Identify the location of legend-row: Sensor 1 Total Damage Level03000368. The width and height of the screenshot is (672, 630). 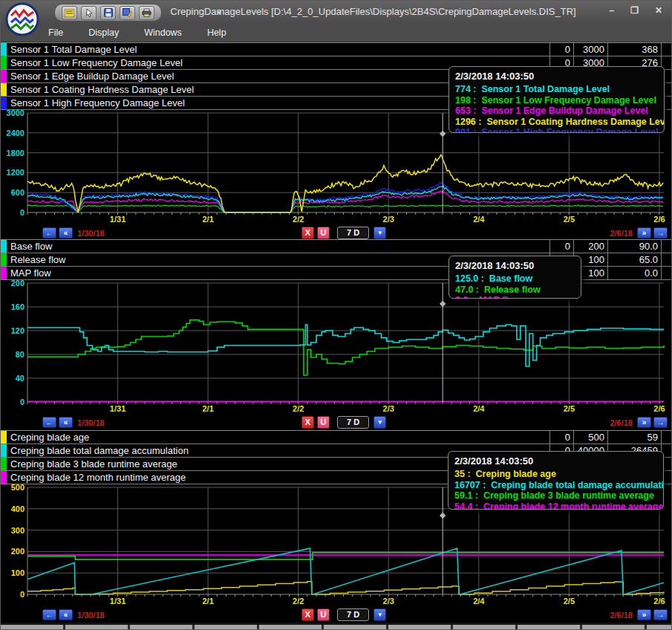
(336, 50).